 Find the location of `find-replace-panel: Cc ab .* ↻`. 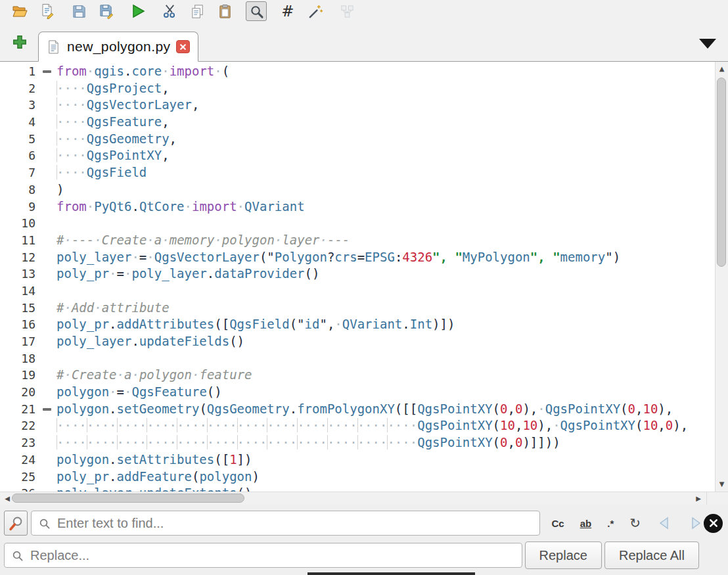

find-replace-panel: Cc ab .* ↻ is located at coordinates (364, 540).